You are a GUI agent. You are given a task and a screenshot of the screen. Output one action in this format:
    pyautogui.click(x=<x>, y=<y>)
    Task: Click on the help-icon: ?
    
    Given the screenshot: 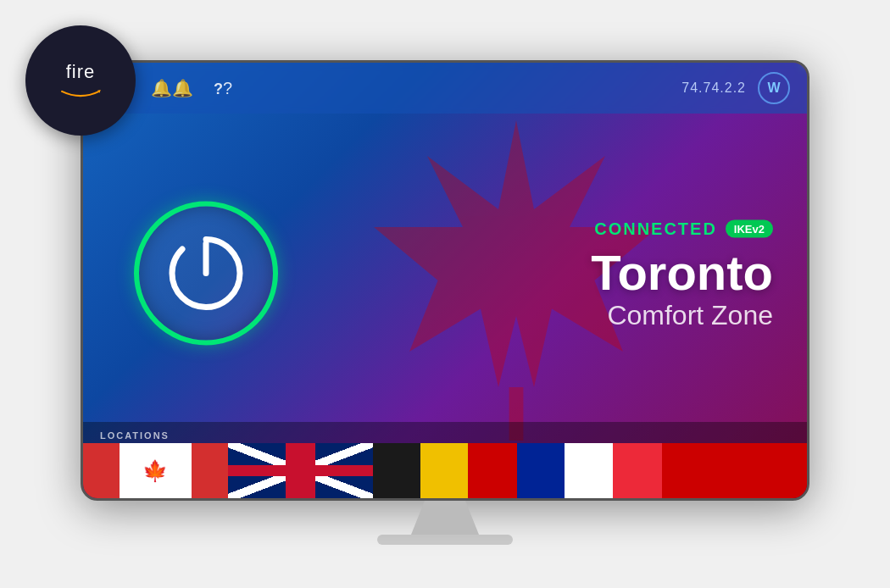 What is the action you would take?
    pyautogui.click(x=223, y=88)
    